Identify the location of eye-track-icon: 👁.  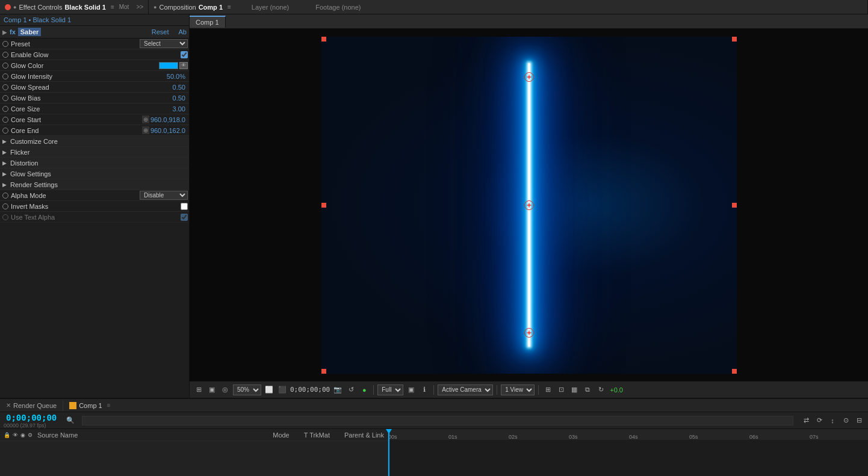
(16, 435).